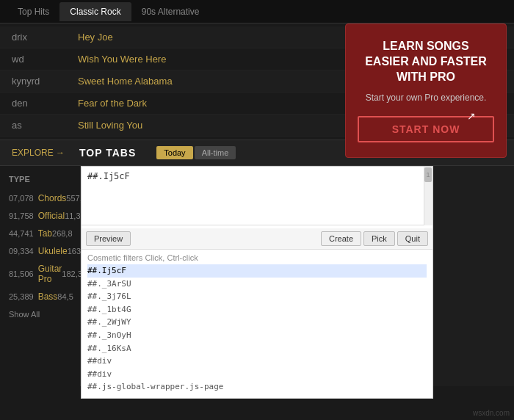 The image size is (514, 420). What do you see at coordinates (45, 59) in the screenshot?
I see `artist-name: wd` at bounding box center [45, 59].